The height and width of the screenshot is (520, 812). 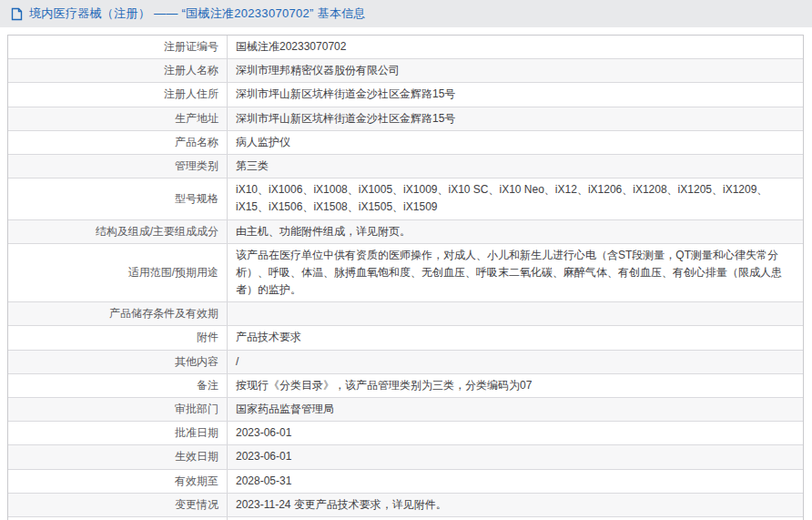 What do you see at coordinates (406, 47) in the screenshot?
I see `table-row-cert-number: 注册证编号 国械注准20233070702` at bounding box center [406, 47].